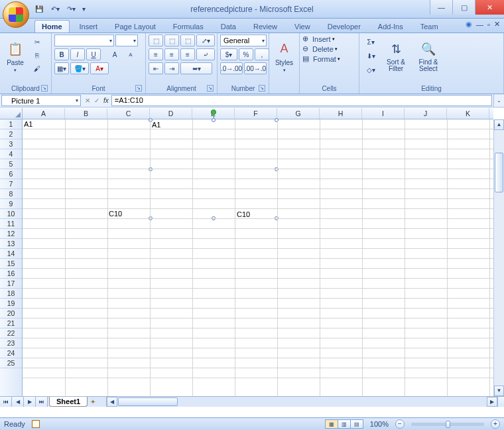  What do you see at coordinates (188, 40) in the screenshot?
I see `align-bottom-icon: ⬚` at bounding box center [188, 40].